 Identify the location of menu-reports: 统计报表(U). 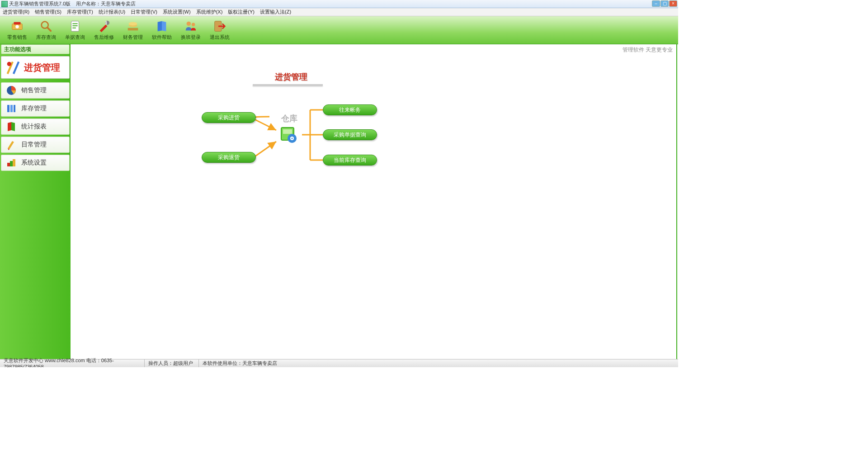
(112, 12).